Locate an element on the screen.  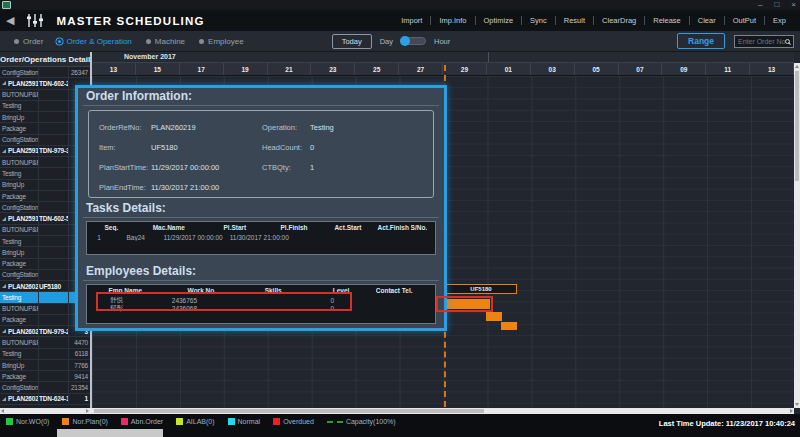
order-info-row: OrderRefNo: PLAN260219 Operation: Testin… is located at coordinates (261, 127).